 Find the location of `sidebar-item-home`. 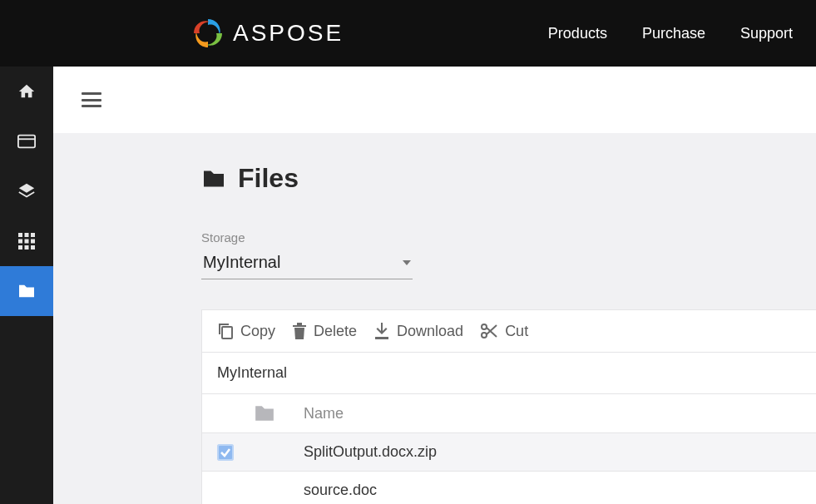

sidebar-item-home is located at coordinates (27, 91).